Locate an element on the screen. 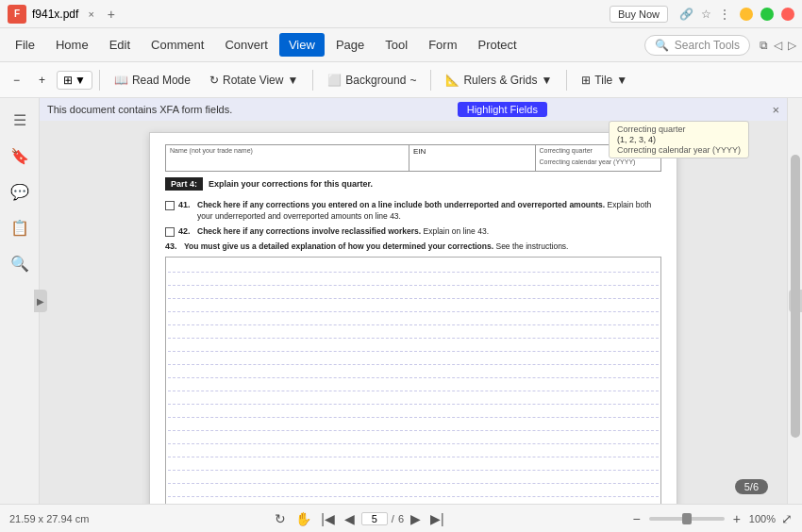  title-bar: F f941x.pdf × + Buy Now 🔗 ☆ ⋮ is located at coordinates (401, 14).